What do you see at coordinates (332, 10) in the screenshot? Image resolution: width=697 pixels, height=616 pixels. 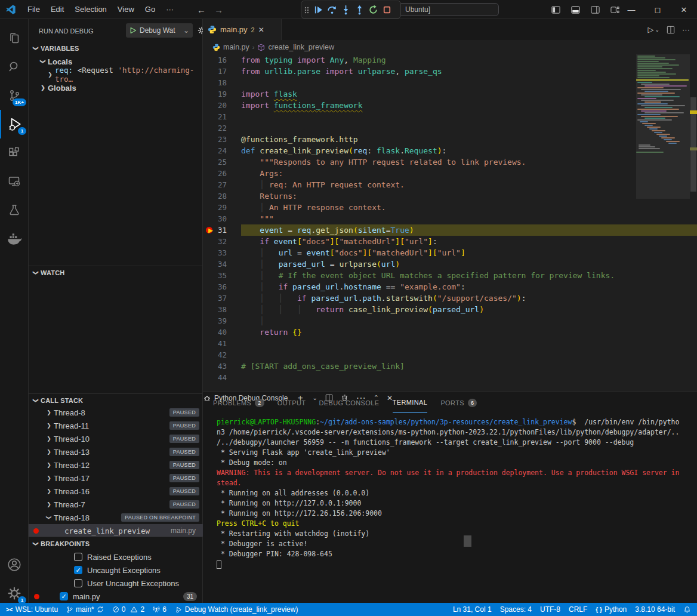 I see `debug-step-over-icon` at bounding box center [332, 10].